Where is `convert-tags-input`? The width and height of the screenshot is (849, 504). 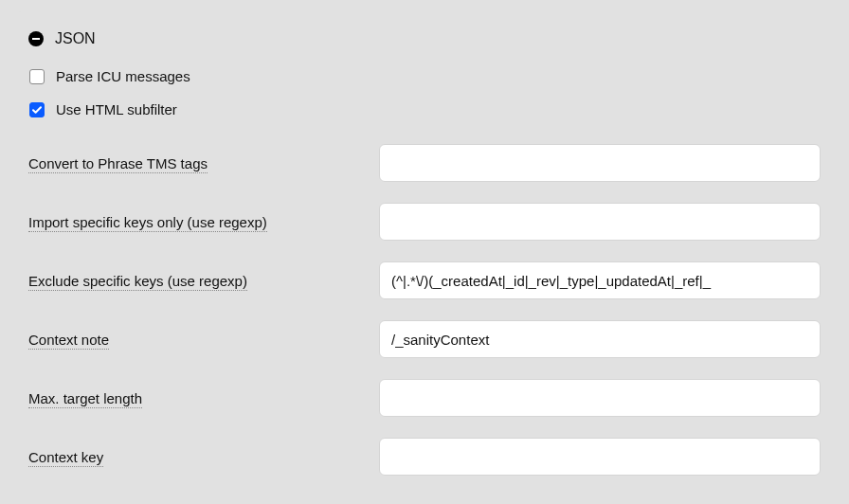
convert-tags-input is located at coordinates (600, 163).